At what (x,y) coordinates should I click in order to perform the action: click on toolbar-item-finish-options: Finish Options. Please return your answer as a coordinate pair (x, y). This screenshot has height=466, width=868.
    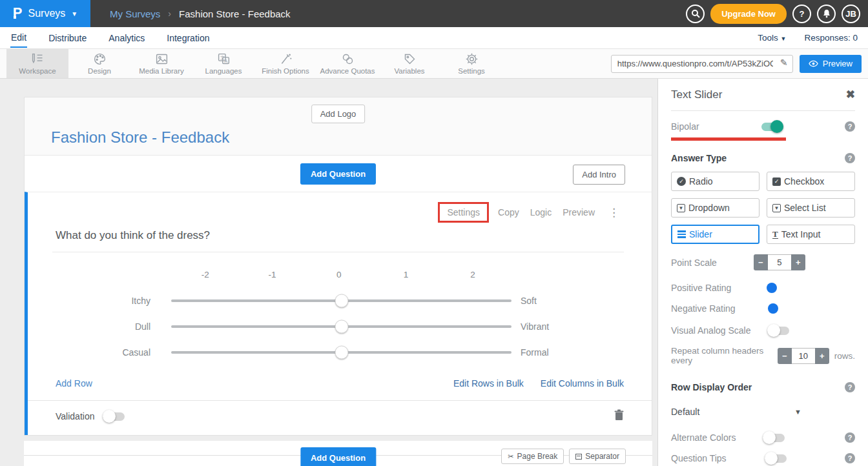
    Looking at the image, I should click on (285, 63).